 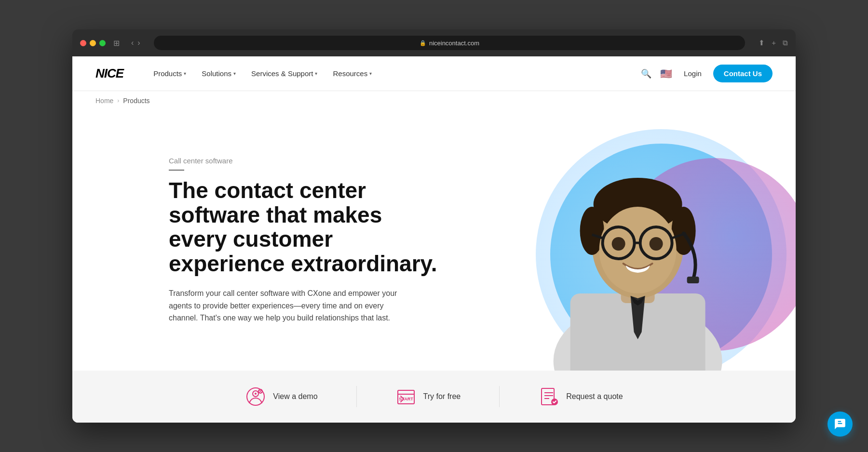 I want to click on cta-bar: View a demo START Try for free, so click(x=434, y=397).